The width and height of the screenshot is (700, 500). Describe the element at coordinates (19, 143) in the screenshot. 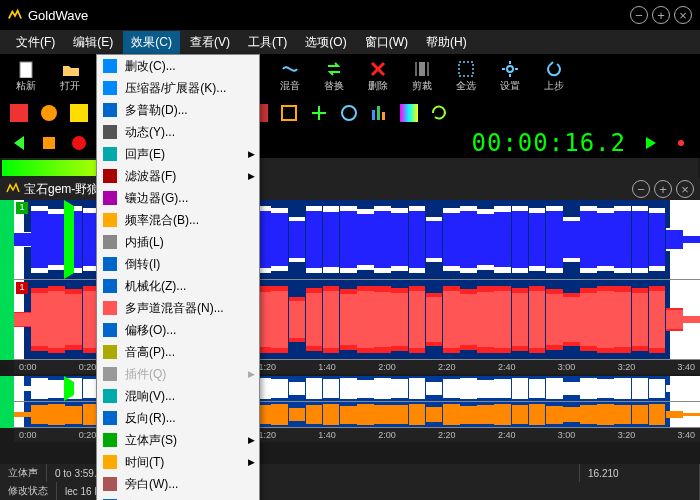

I see `play-prev-icon` at that location.